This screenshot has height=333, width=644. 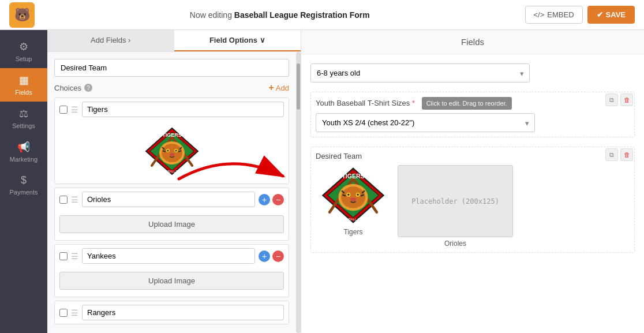 What do you see at coordinates (473, 114) in the screenshot?
I see `tshirt-sizes-field: ⧉ 🗑 Youth Baseball T-Shirt Sizes * Click…` at bounding box center [473, 114].